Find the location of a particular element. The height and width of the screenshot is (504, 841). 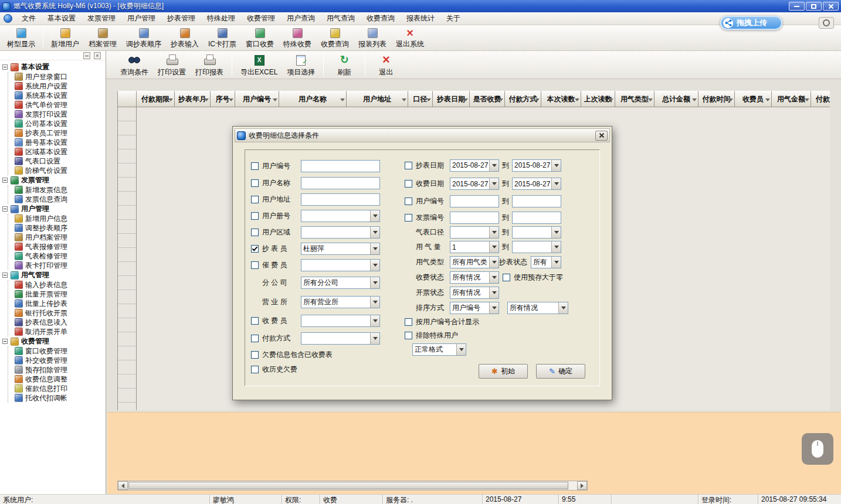

horizontal-scrollbar is located at coordinates (352, 485).